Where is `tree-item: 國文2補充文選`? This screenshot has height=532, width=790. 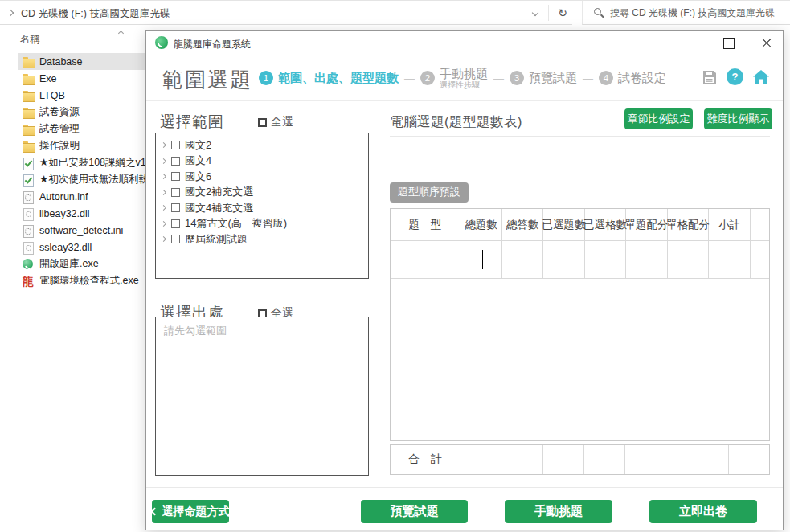 tree-item: 國文2補充文選 is located at coordinates (262, 193).